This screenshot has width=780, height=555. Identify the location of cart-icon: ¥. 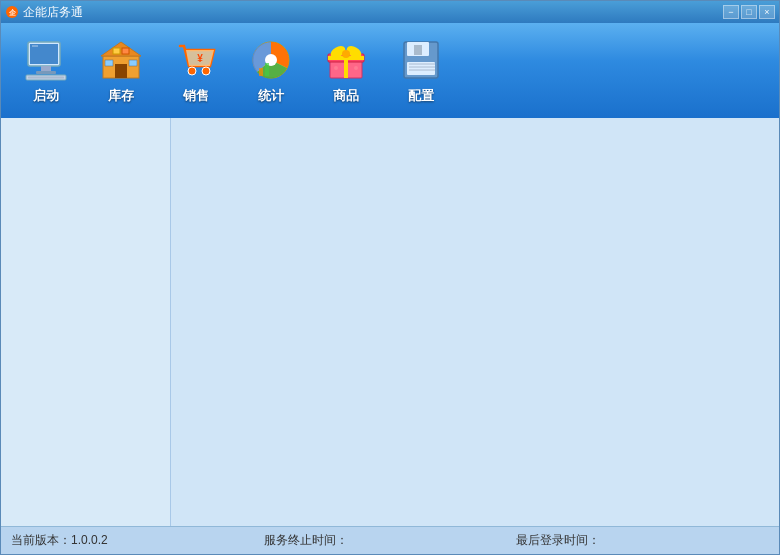
(196, 60).